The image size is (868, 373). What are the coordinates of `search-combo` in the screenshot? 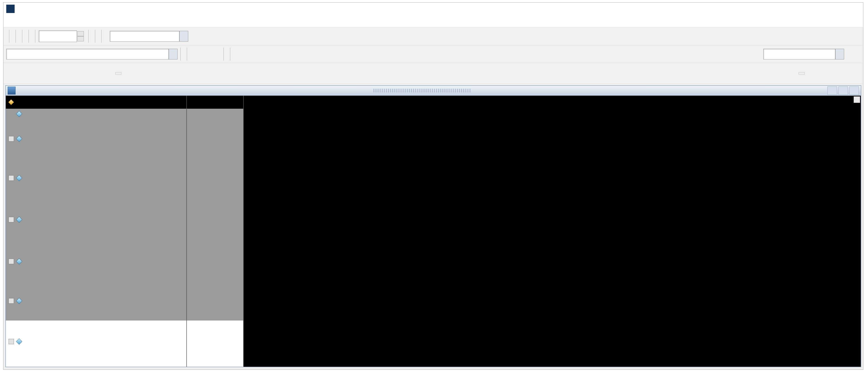 It's located at (799, 54).